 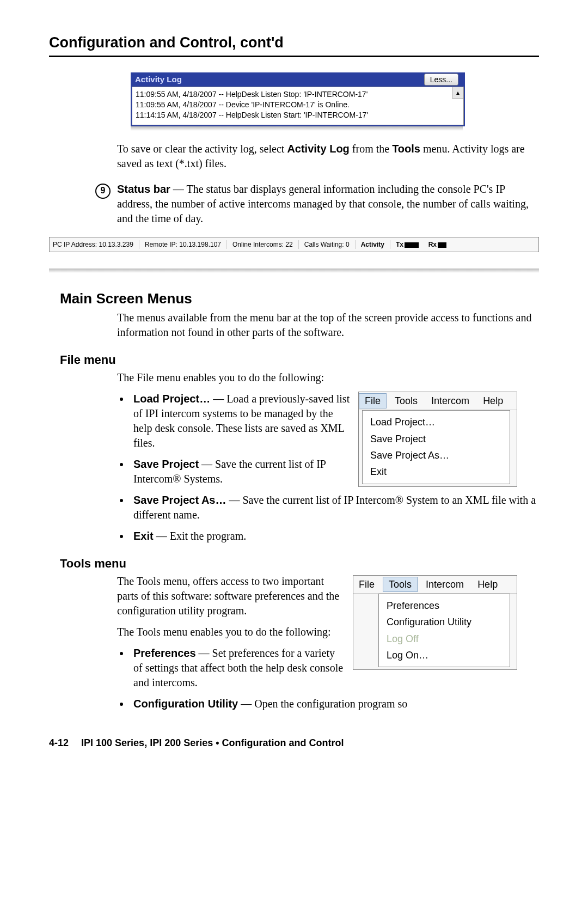 I want to click on callout-number-9: 9, so click(x=103, y=191).